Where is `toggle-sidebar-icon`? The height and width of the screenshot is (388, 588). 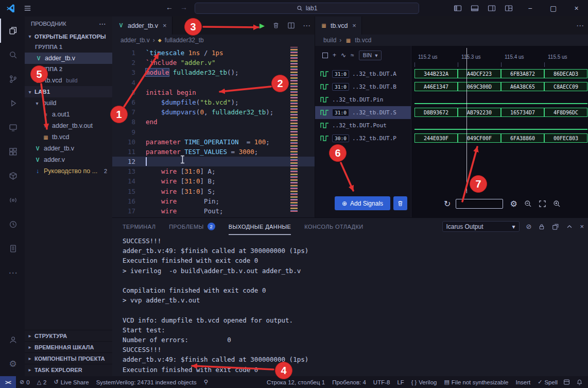
toggle-sidebar-icon is located at coordinates (458, 8).